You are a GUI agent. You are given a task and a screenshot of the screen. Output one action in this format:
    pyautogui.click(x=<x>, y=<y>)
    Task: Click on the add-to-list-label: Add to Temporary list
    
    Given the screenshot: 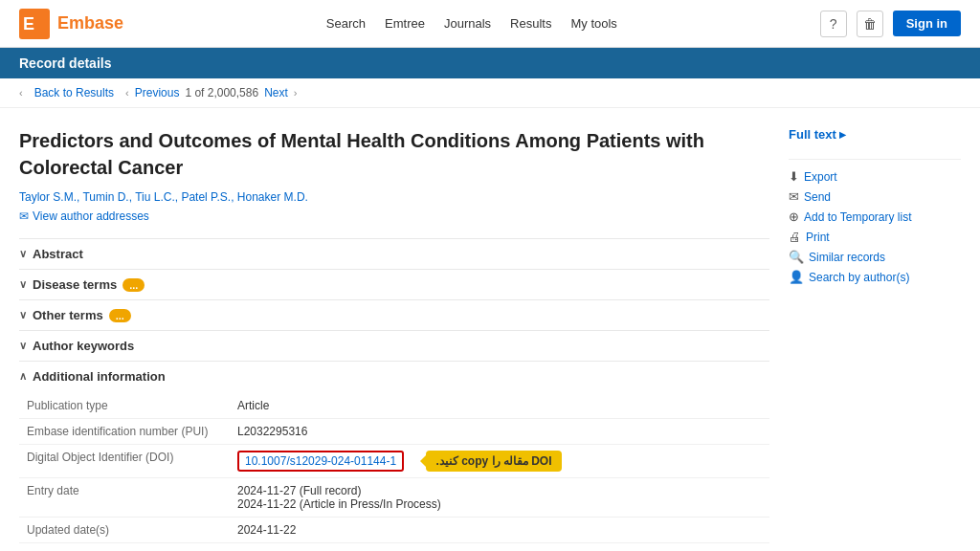 What is the action you would take?
    pyautogui.click(x=858, y=217)
    